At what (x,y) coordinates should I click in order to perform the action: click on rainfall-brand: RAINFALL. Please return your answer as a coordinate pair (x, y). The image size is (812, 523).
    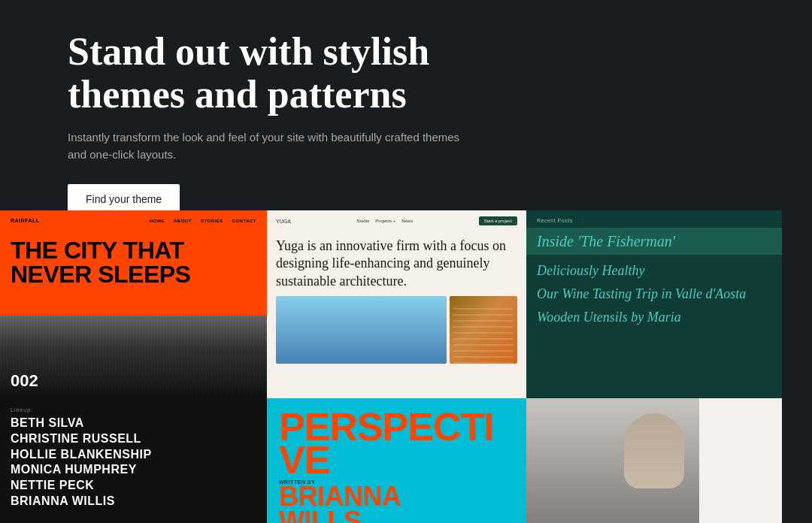
    Looking at the image, I should click on (26, 221).